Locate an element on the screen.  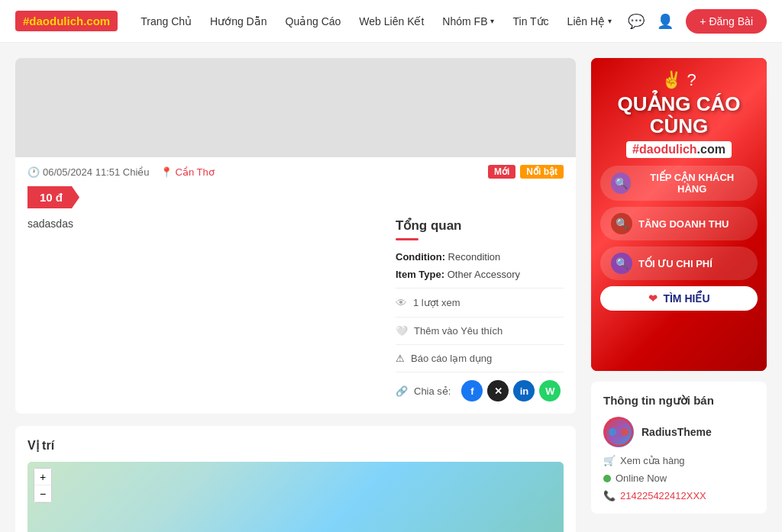
views-stat: 👁 1 lượt xem is located at coordinates (480, 302).